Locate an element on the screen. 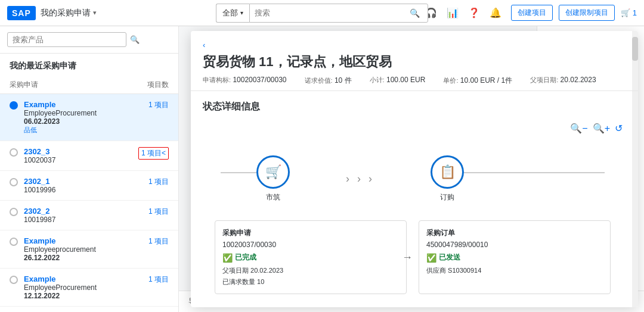 This screenshot has height=312, width=644. sidebar-section-title: 我的最近采购申请 is located at coordinates (89, 65).